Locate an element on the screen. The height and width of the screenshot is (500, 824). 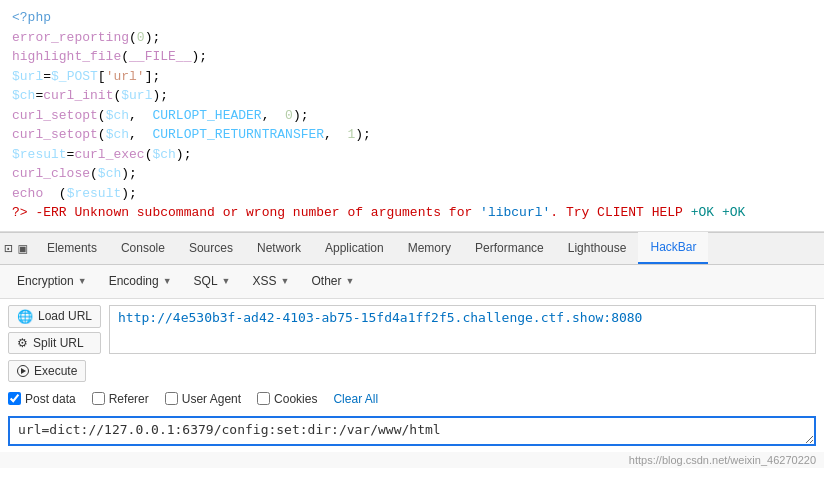
sql-dropdown: SQL ▼ is located at coordinates (212, 281).